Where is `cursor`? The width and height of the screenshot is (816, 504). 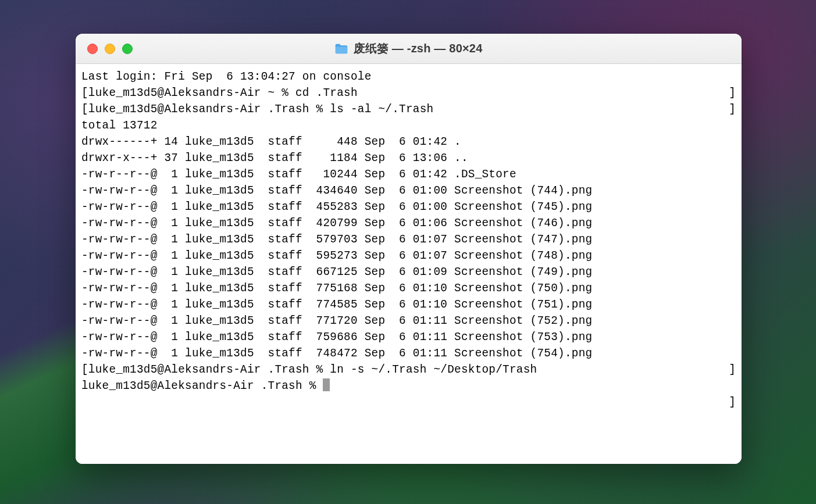
cursor is located at coordinates (326, 385).